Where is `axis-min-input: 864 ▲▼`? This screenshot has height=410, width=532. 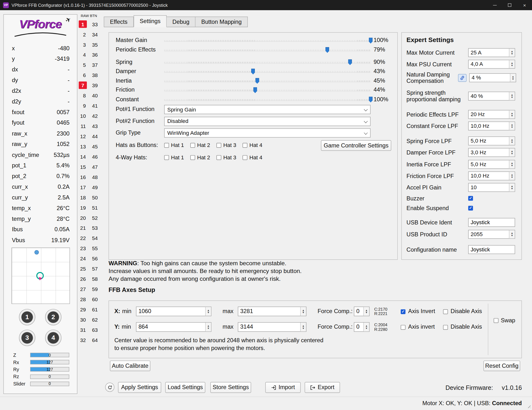
axis-min-input: 864 ▲▼ is located at coordinates (174, 327).